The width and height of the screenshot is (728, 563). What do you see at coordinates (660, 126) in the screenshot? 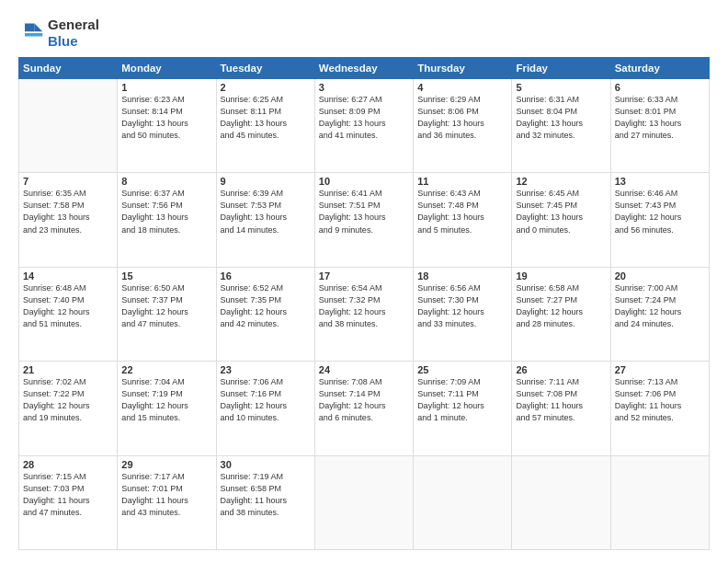
I see `calendar-cell: 6Sunrise: 6:33 AM Sunset: 8:01 PM Daylig…` at bounding box center [660, 126].